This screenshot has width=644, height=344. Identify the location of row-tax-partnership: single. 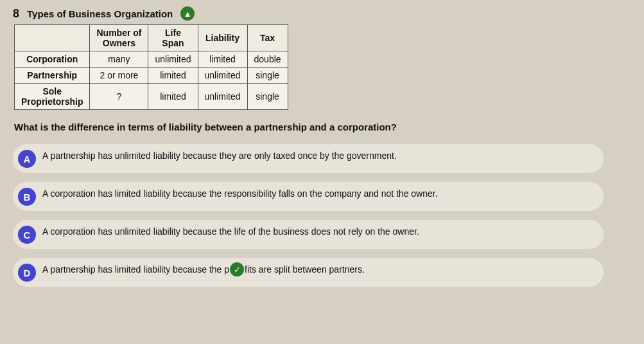
(267, 76).